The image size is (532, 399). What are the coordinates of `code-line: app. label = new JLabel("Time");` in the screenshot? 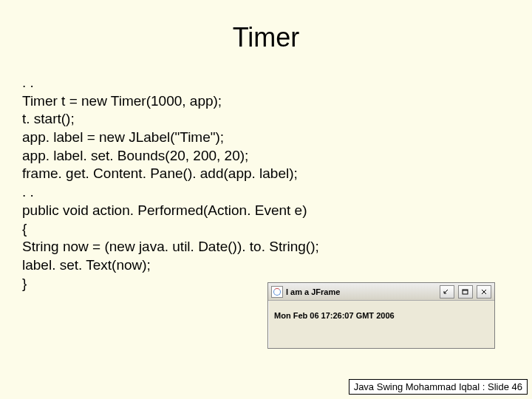 It's located at (171, 137).